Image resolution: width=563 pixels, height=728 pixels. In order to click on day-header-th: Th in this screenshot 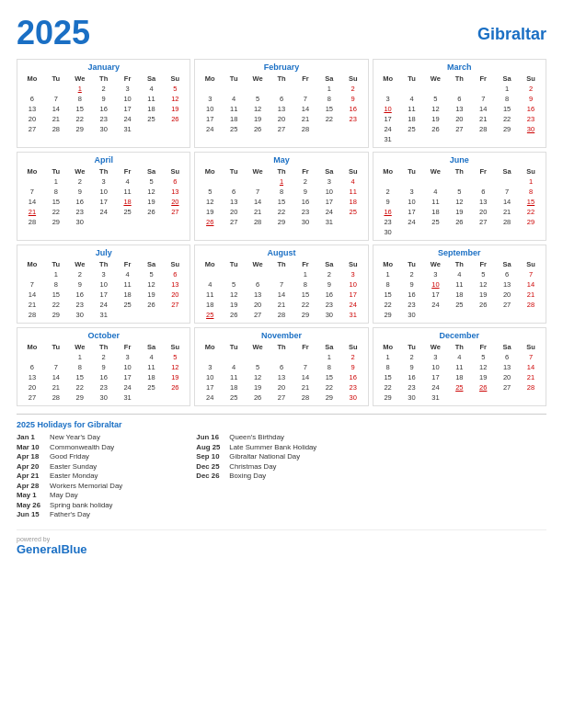, I will do `click(104, 79)`.